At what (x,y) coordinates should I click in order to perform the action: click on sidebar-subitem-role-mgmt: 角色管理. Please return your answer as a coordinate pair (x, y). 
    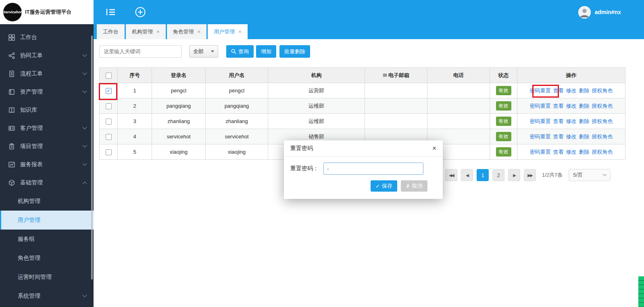
    Looking at the image, I should click on (47, 258).